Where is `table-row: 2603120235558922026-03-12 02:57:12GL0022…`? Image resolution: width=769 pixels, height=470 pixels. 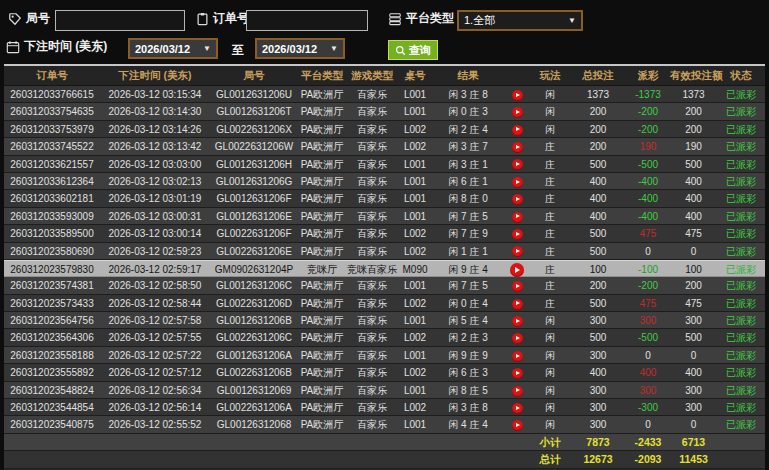 table-row: 2603120235558922026-03-12 02:57:12GL0022… is located at coordinates (384, 372).